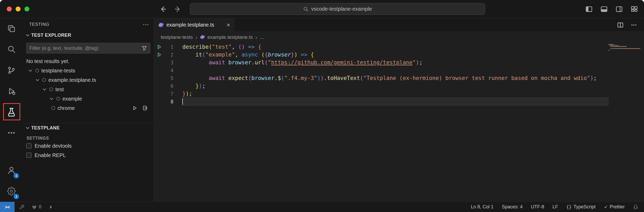 The image size is (644, 212). I want to click on editor-scrollbar, so click(642, 122).